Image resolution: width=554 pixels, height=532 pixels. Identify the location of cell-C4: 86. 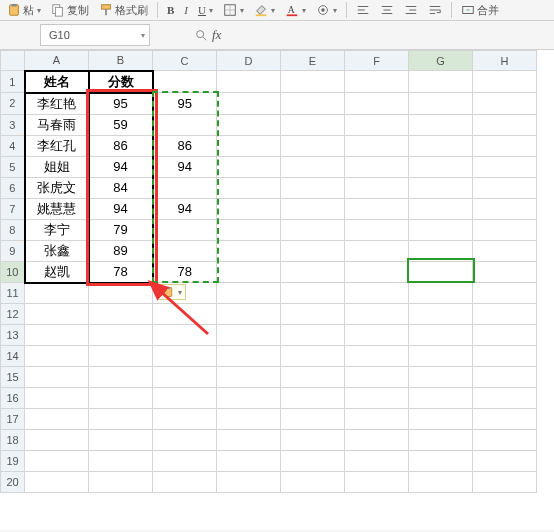
(185, 146).